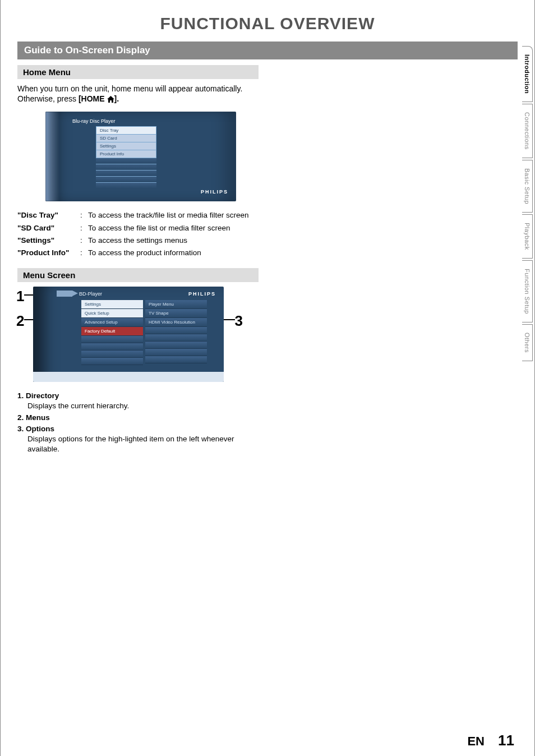 This screenshot has height=756, width=535. Describe the element at coordinates (126, 157) in the screenshot. I see `figure-menu-list: Disc Tray SD Card Settings Product Info` at that location.